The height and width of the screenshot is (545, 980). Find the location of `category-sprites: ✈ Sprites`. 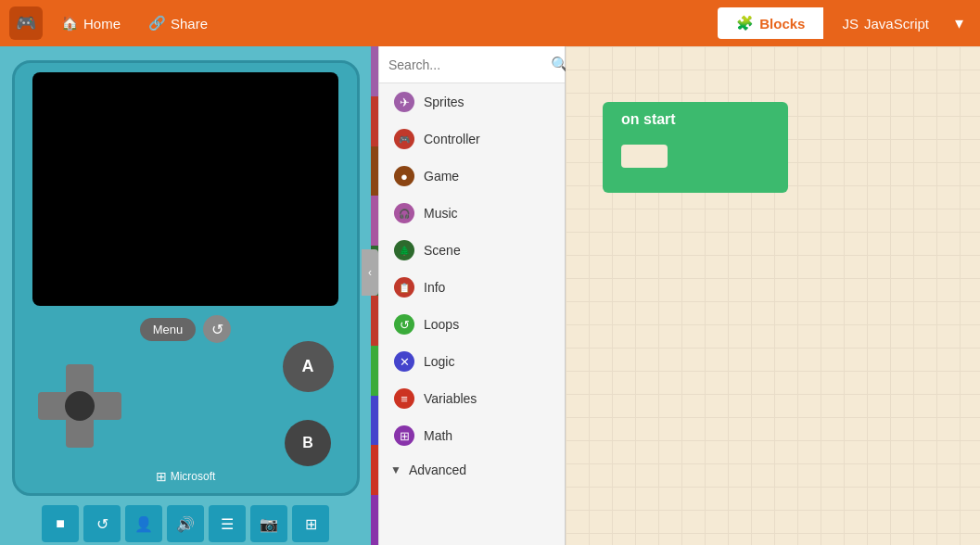

category-sprites: ✈ Sprites is located at coordinates (472, 102).